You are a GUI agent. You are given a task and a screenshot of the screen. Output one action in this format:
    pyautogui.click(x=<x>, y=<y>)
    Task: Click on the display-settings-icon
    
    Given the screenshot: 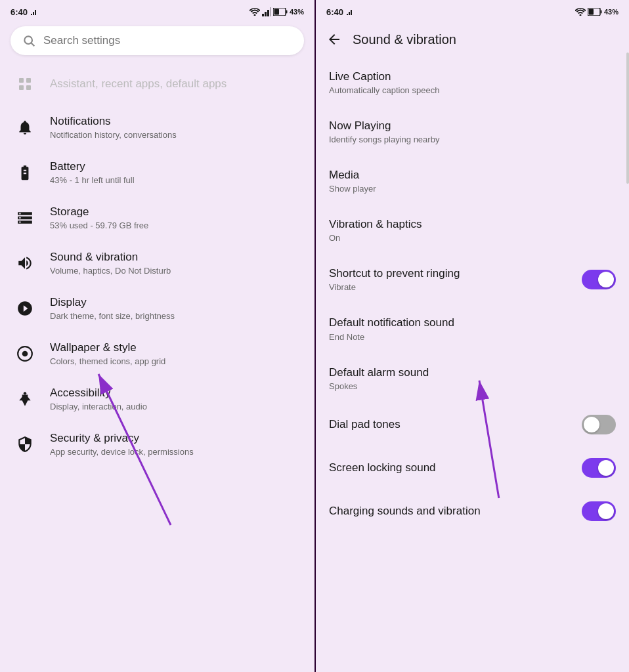 What is the action you would take?
    pyautogui.click(x=25, y=308)
    